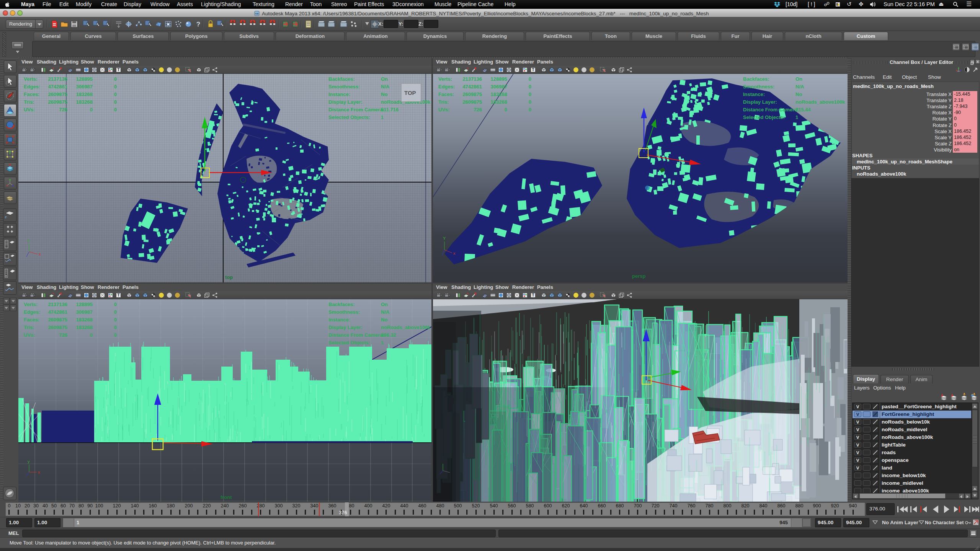 The width and height of the screenshot is (980, 551). Describe the element at coordinates (229, 277) in the screenshot. I see `svg-text: top` at that location.